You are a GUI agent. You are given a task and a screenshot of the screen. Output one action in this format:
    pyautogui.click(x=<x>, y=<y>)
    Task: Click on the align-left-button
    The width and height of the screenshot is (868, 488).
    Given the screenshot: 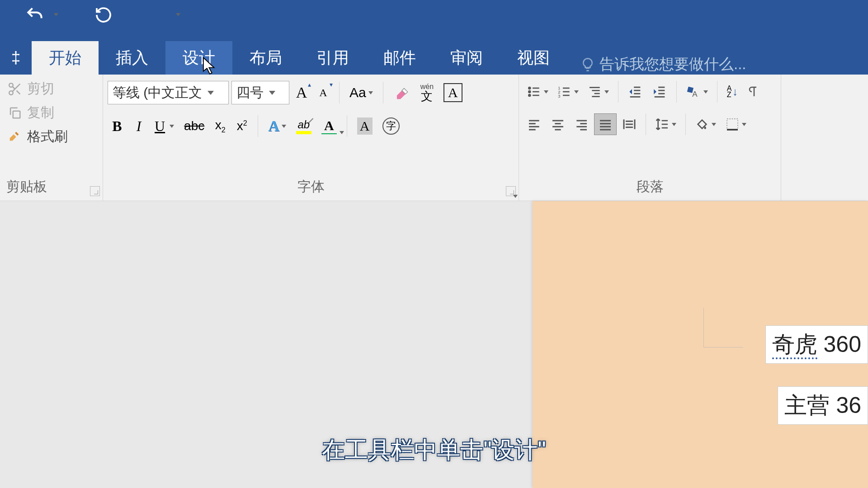 What is the action you would take?
    pyautogui.click(x=534, y=124)
    